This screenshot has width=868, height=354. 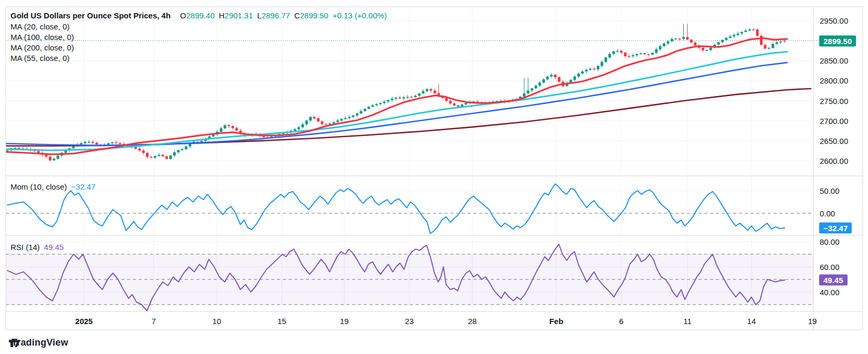 What do you see at coordinates (833, 280) in the screenshot?
I see `rsi-value-badge: 49.45` at bounding box center [833, 280].